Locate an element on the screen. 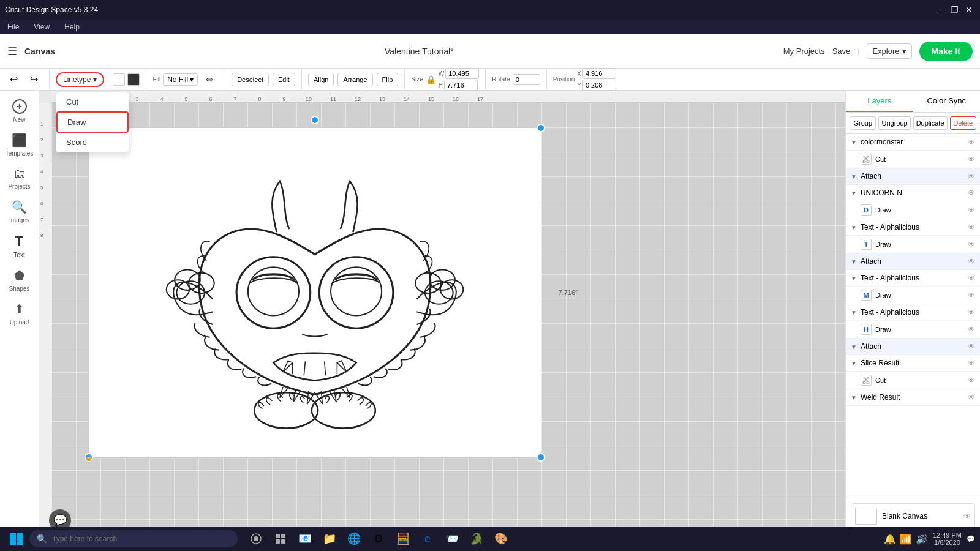  network-icon: 📶 is located at coordinates (906, 539).